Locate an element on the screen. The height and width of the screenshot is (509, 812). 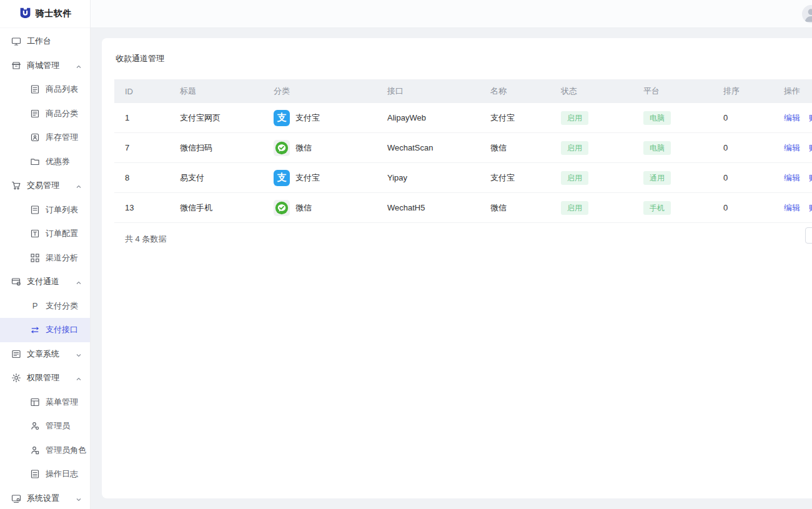
table-footer: 共 4 条数据 is located at coordinates (463, 239).